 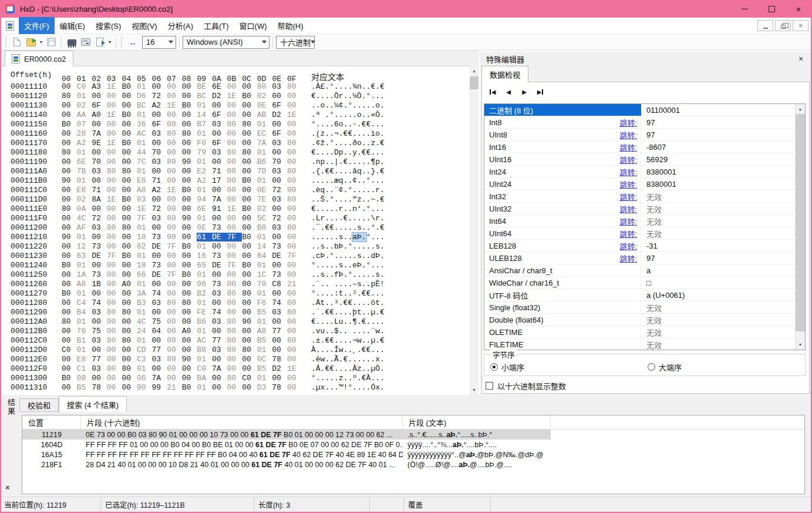 What do you see at coordinates (85, 125) in the screenshot?
I see `hex-byte: 07` at bounding box center [85, 125].